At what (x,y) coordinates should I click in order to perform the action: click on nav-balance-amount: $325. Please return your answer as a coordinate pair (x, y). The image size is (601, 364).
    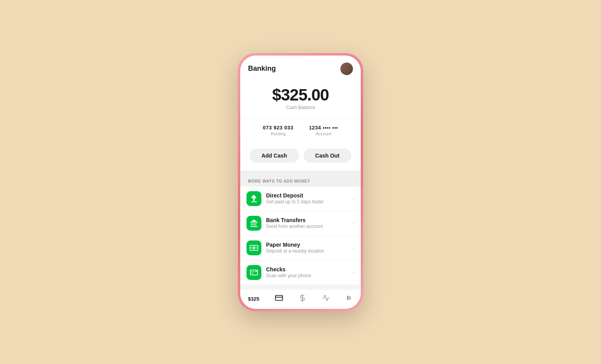
    Looking at the image, I should click on (254, 299).